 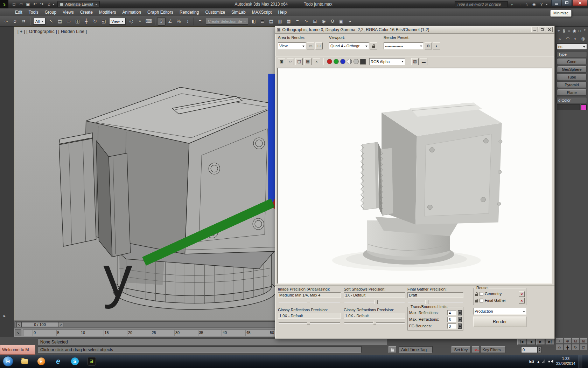 What do you see at coordinates (51, 21) in the screenshot?
I see `select-object-icon: ↖` at bounding box center [51, 21].